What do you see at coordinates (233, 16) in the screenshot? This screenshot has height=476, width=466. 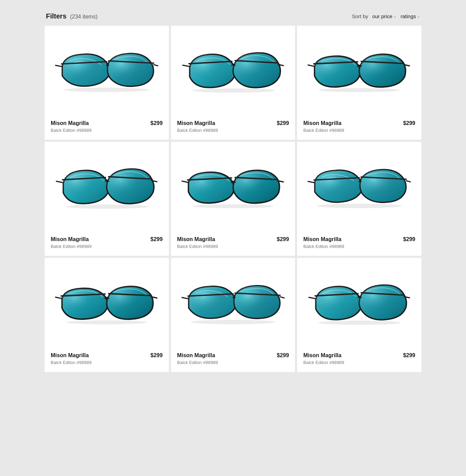 I see `toolbar: Filters (234 items) Sort by our price ⌄ …` at bounding box center [233, 16].